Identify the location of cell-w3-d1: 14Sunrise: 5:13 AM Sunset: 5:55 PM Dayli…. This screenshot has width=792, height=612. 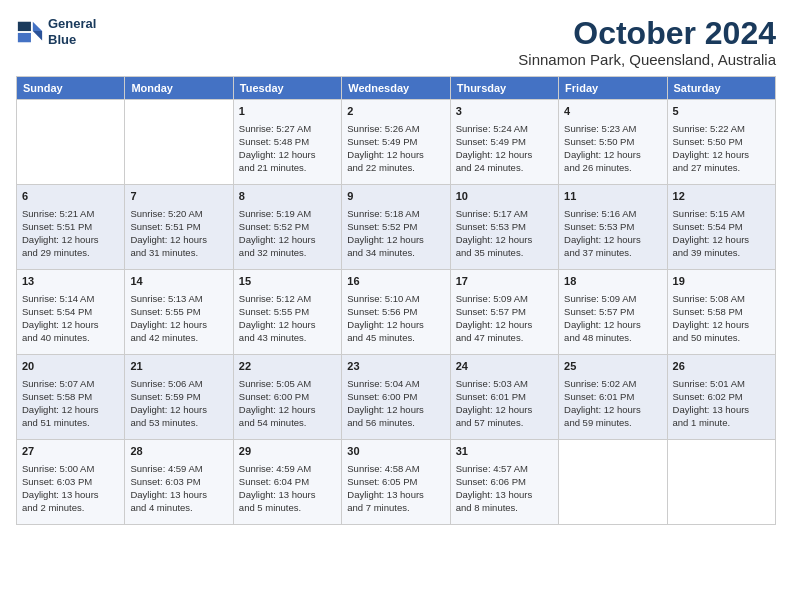
(179, 312).